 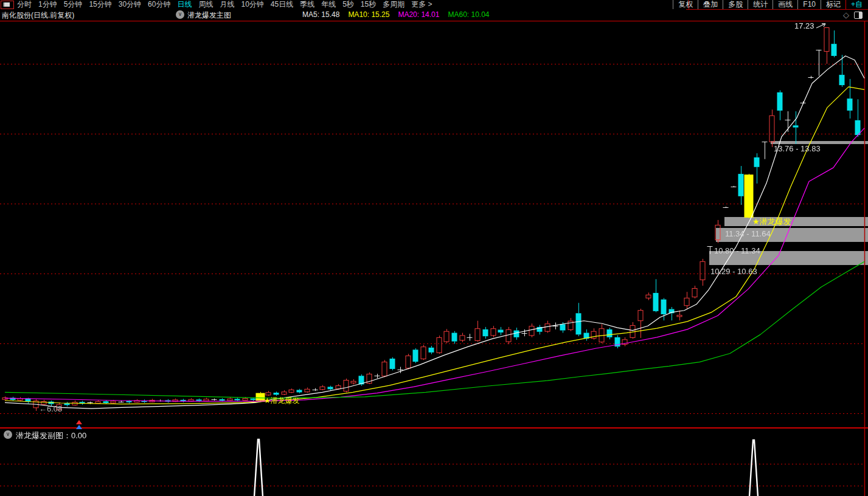 I want to click on diamond-icon: ◇, so click(x=846, y=15).